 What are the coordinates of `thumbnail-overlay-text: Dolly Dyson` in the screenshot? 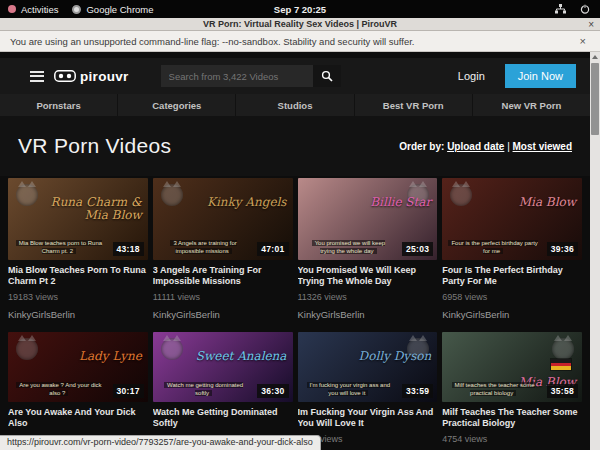 It's located at (385, 356).